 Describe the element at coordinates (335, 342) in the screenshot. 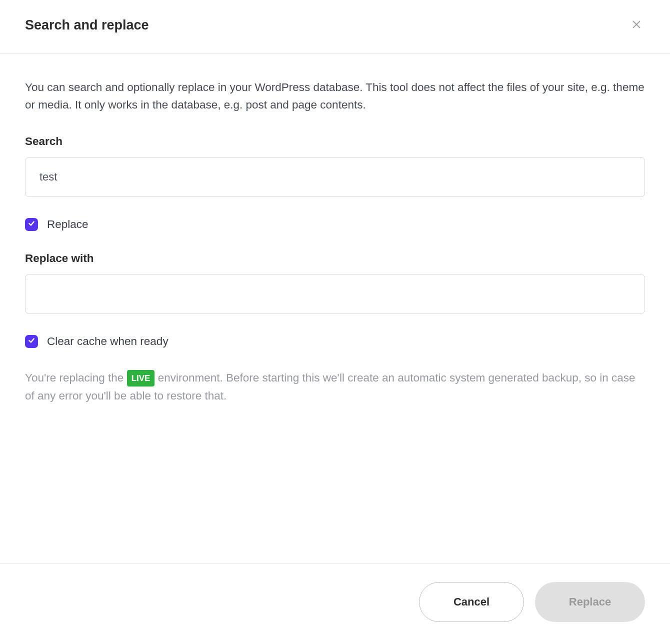

I see `clear-cache-row: Clear cache when ready` at that location.